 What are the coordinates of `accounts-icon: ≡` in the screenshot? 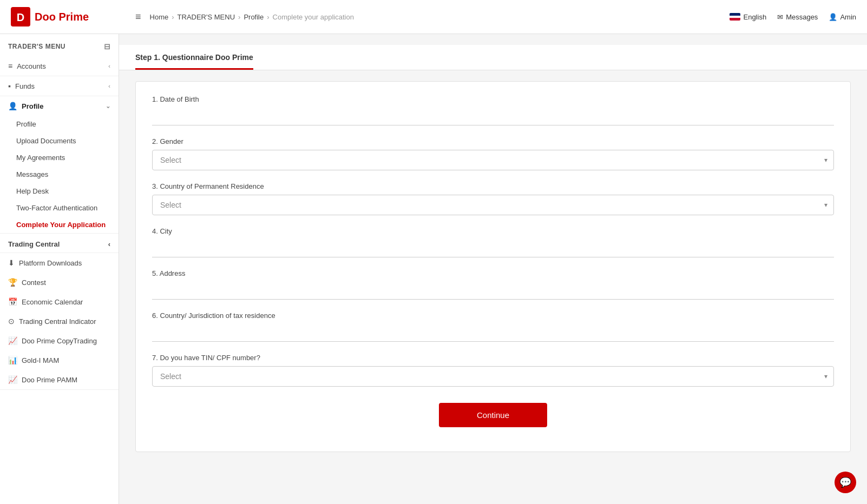 It's located at (10, 66).